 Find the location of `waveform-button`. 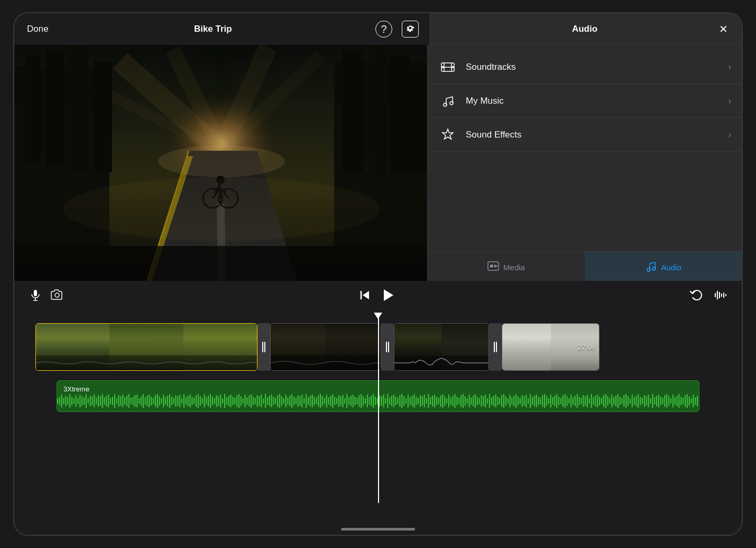

waveform-button is located at coordinates (720, 297).